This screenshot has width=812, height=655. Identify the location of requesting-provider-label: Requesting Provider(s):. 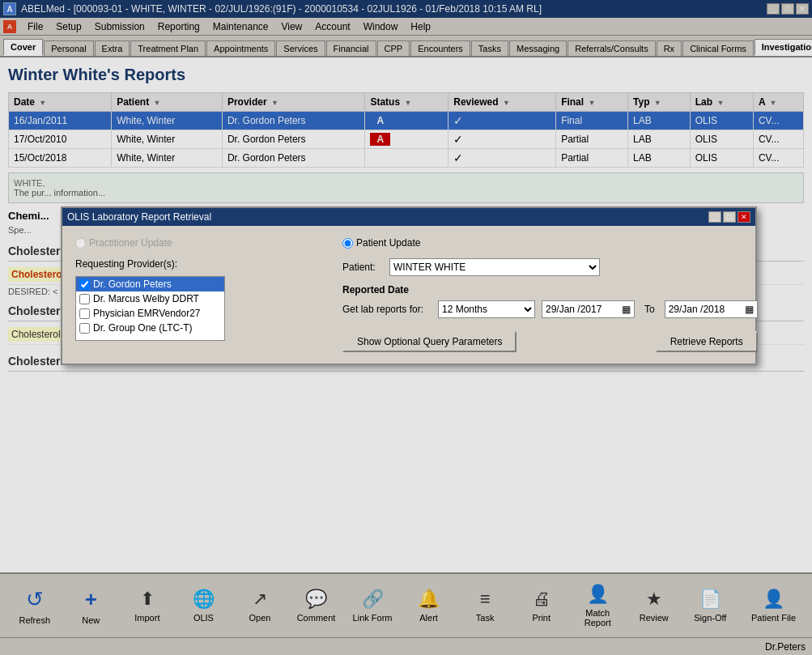
(128, 264).